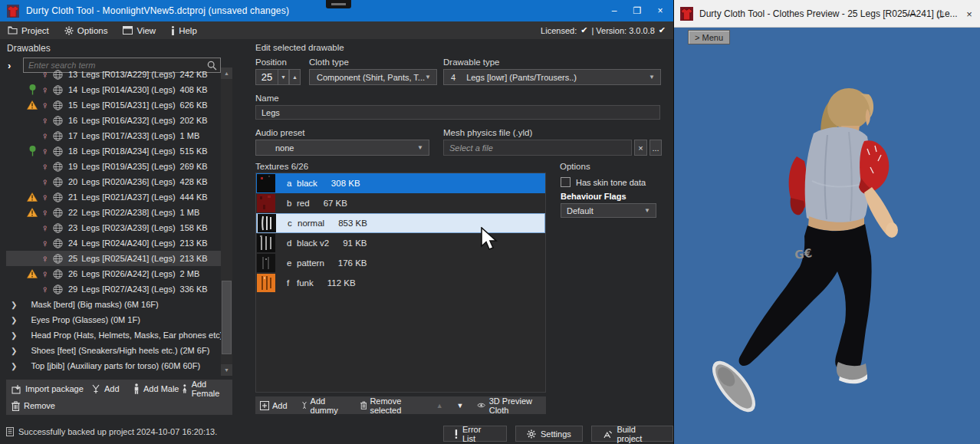 This screenshot has width=980, height=444. Describe the element at coordinates (136, 389) in the screenshot. I see `male-person-icon` at that location.